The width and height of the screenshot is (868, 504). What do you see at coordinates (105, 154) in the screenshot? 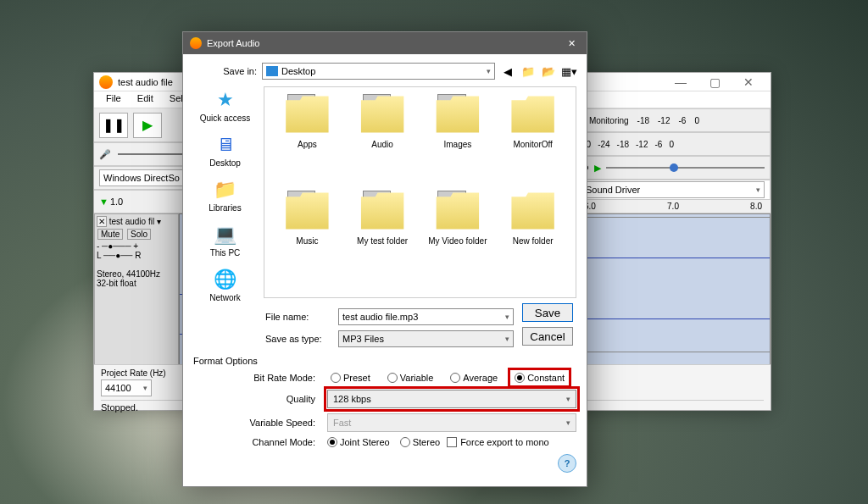
I see `mic-icon: 🎤` at bounding box center [105, 154].